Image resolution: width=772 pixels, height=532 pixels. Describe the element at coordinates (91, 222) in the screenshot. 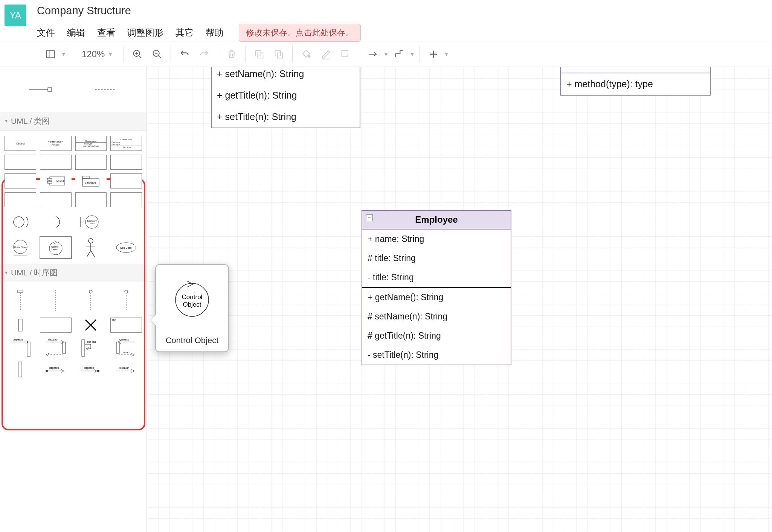

I see `shape-boundary-object: BoundaryObject` at that location.